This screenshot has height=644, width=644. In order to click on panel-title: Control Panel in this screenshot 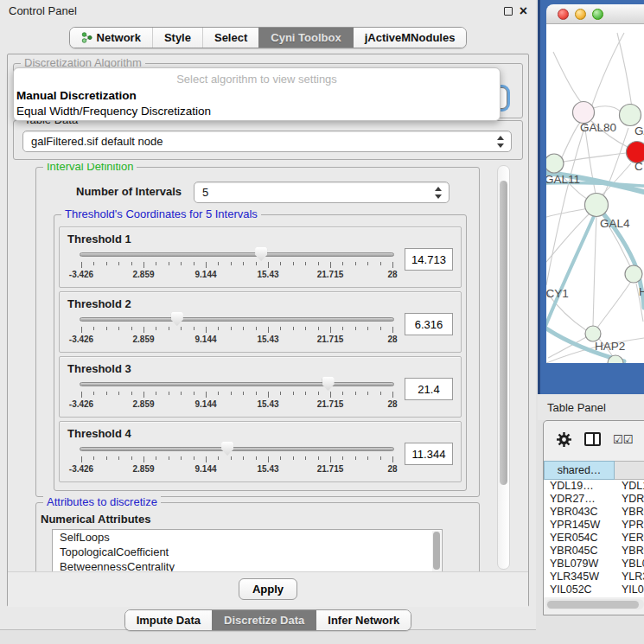, I will do `click(43, 10)`.